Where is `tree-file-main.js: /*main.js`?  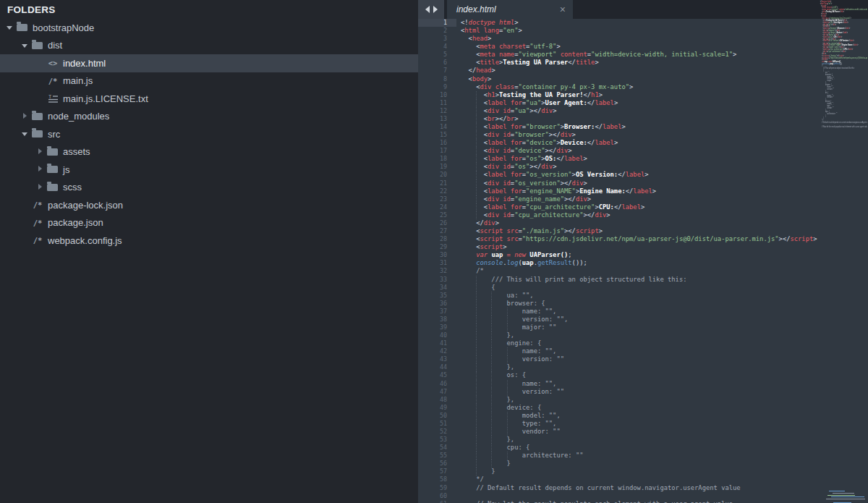
tree-file-main.js: /*main.js is located at coordinates (209, 81).